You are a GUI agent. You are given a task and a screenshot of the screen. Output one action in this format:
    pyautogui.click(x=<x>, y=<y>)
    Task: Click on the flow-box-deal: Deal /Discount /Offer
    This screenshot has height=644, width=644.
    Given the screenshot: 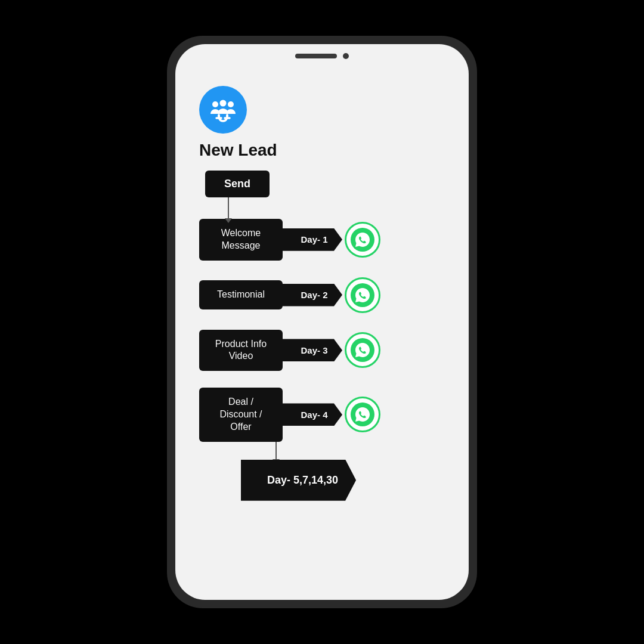 What is the action you would take?
    pyautogui.click(x=241, y=414)
    